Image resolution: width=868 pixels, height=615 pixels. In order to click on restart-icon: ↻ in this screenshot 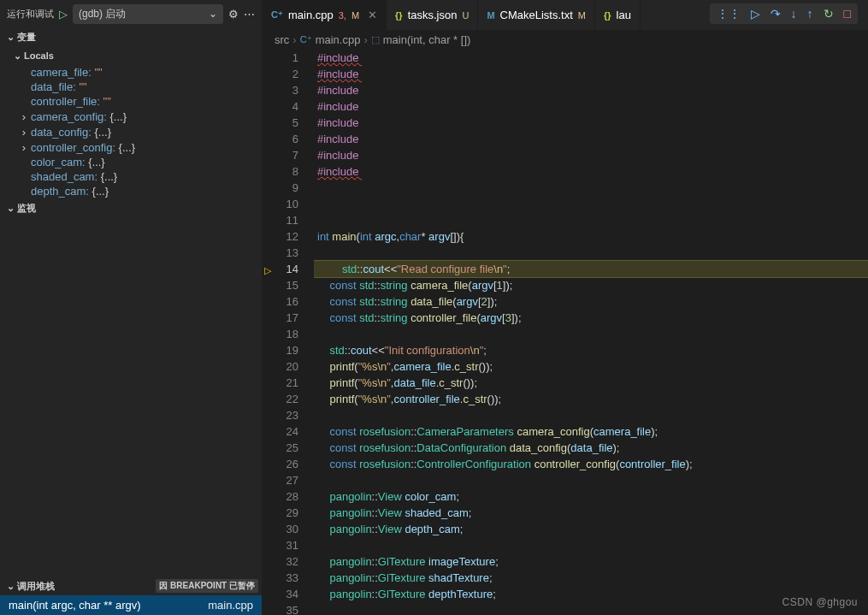, I will do `click(829, 14)`.